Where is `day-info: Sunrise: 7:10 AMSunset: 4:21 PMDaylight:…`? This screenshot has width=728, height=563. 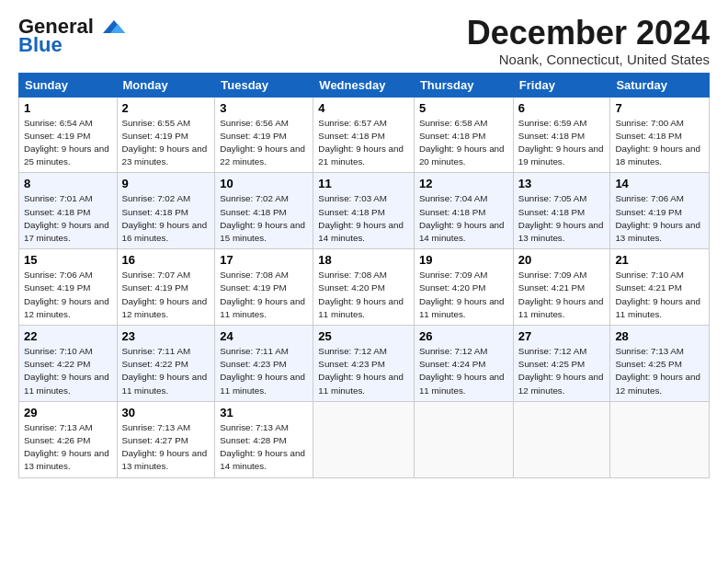 day-info: Sunrise: 7:10 AMSunset: 4:21 PMDaylight:… is located at coordinates (660, 294).